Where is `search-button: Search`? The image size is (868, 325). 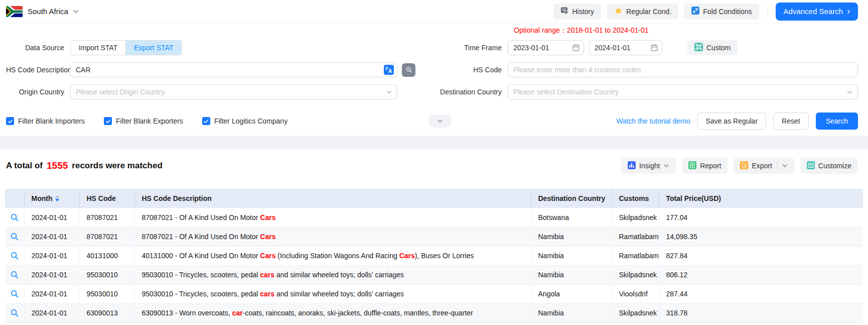 search-button: Search is located at coordinates (837, 121).